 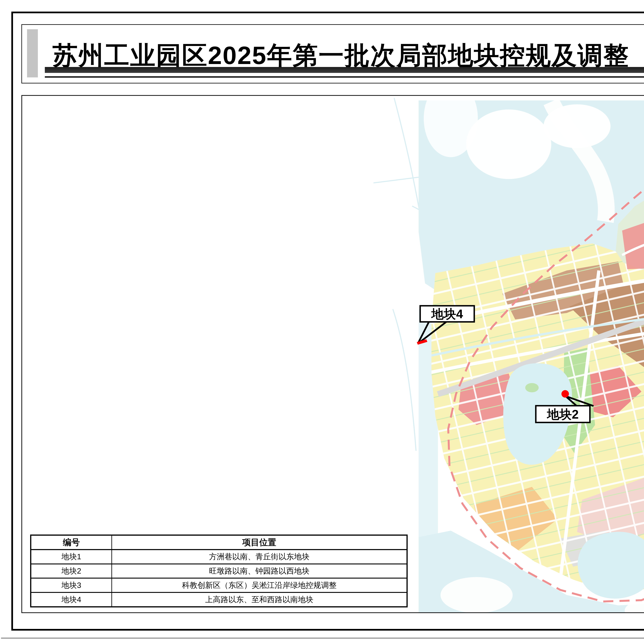 What do you see at coordinates (72, 557) in the screenshot?
I see `table-cell-code: 地块1` at bounding box center [72, 557].